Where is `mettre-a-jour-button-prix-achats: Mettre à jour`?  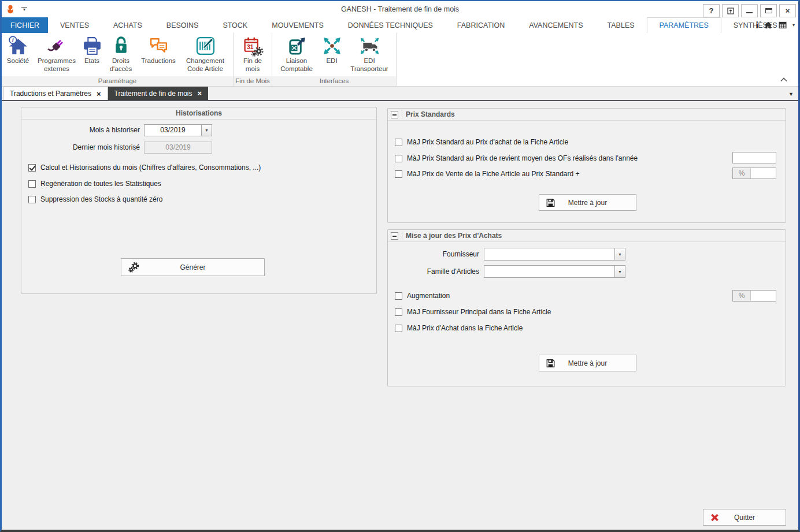 mettre-a-jour-button-prix-achats: Mettre à jour is located at coordinates (587, 363).